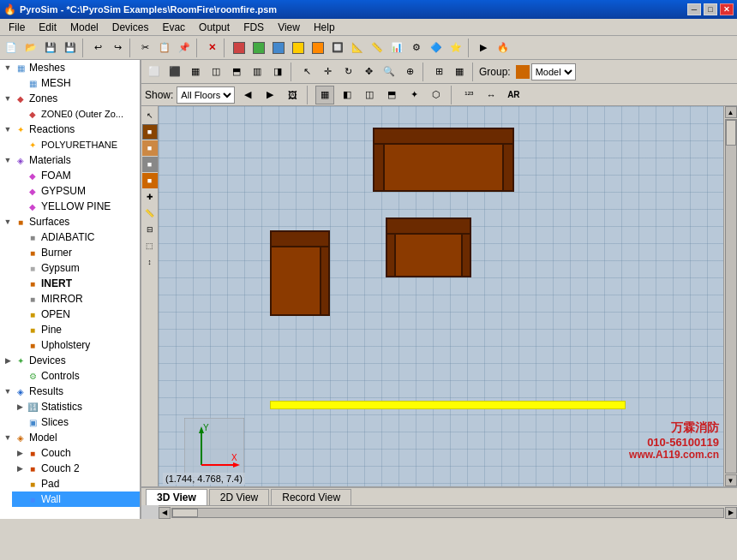 This screenshot has height=560, width=737. I want to click on tree-inert: ▶ ■ INERT, so click(75, 283).